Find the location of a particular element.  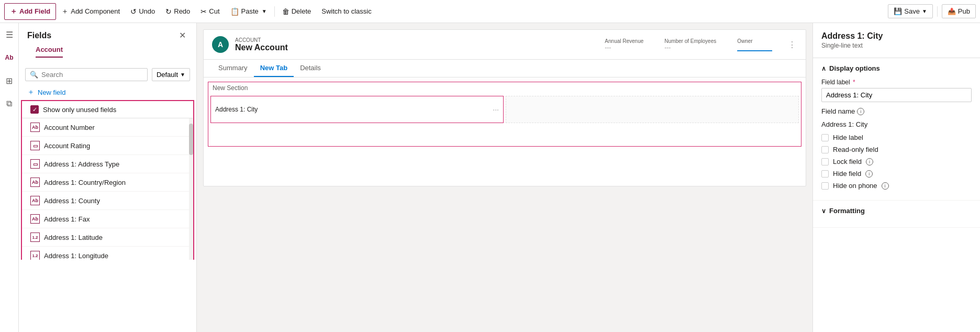

show-unused-fields-row: ✓ Show only unused fields is located at coordinates (108, 110).